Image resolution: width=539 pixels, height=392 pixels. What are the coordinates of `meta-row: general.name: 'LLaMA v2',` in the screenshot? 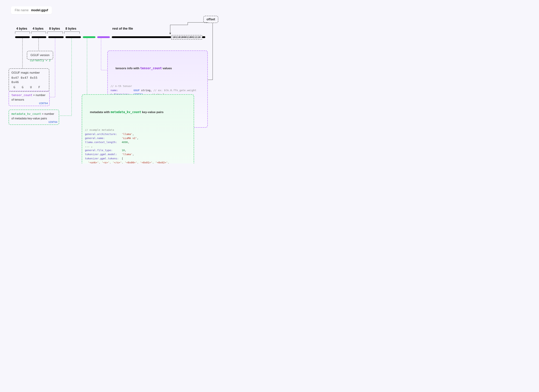 It's located at (138, 138).